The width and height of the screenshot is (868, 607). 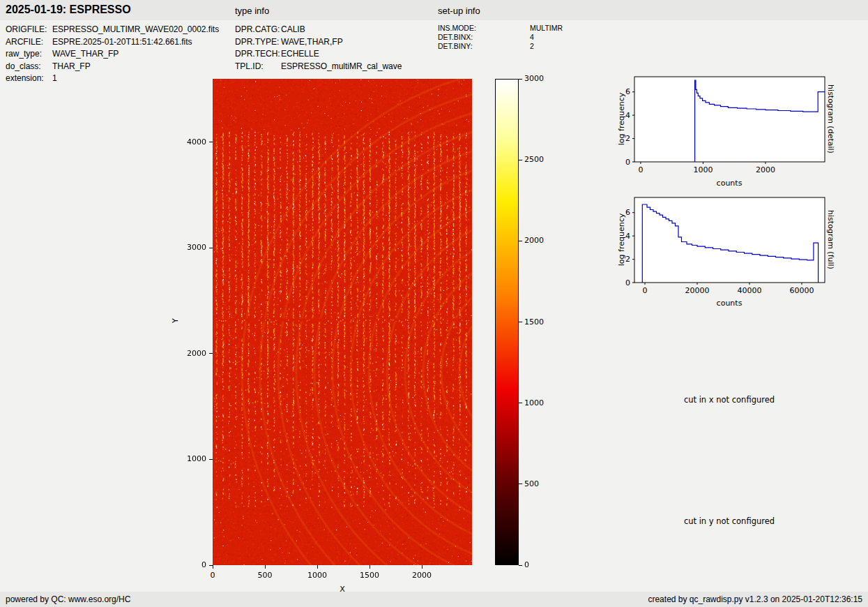 I want to click on colorbar-tick-label: 1000, so click(x=540, y=403).